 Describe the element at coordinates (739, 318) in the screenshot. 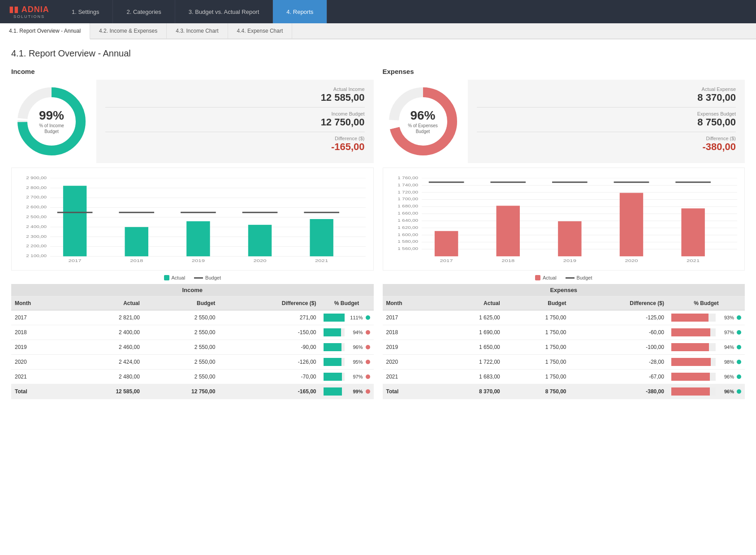

I see `exp-pct-dot-2017` at that location.